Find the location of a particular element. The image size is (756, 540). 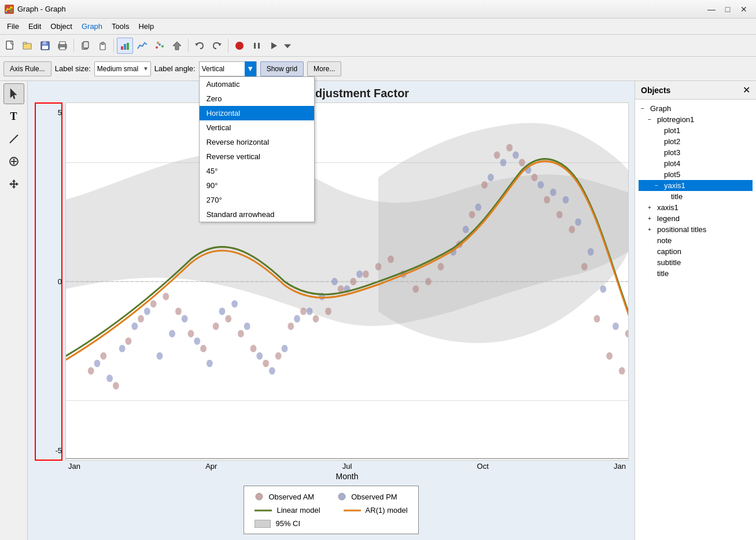

legend-container: Observed AM Observed PM Linear mode is located at coordinates (331, 510).